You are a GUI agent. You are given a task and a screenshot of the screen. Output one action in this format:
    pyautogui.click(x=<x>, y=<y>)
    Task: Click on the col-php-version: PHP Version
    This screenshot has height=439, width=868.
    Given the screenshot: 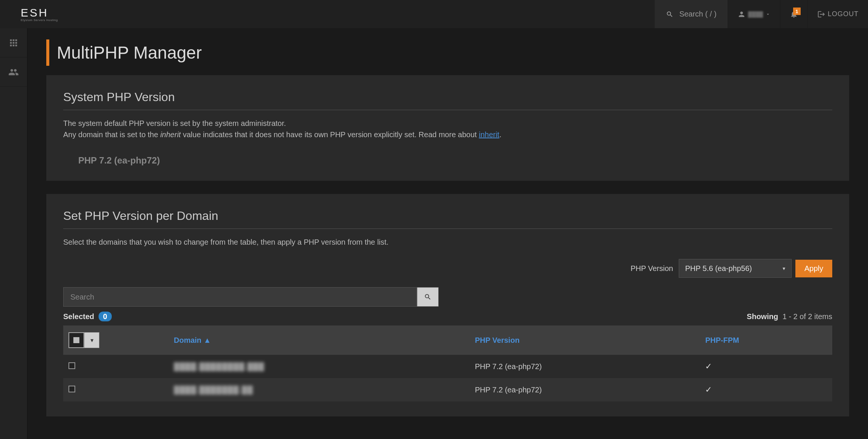 What is the action you would take?
    pyautogui.click(x=585, y=340)
    